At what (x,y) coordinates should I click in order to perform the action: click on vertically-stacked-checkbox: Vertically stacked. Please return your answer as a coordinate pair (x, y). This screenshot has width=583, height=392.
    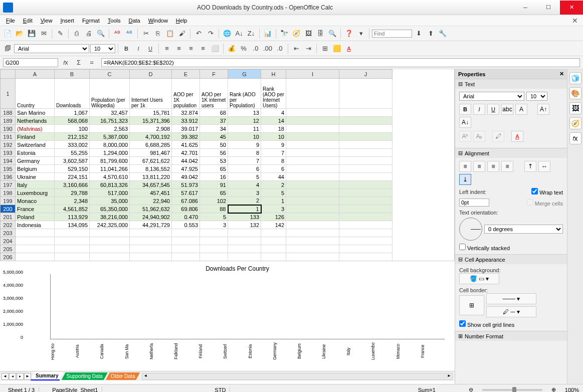
    Looking at the image, I should click on (484, 248).